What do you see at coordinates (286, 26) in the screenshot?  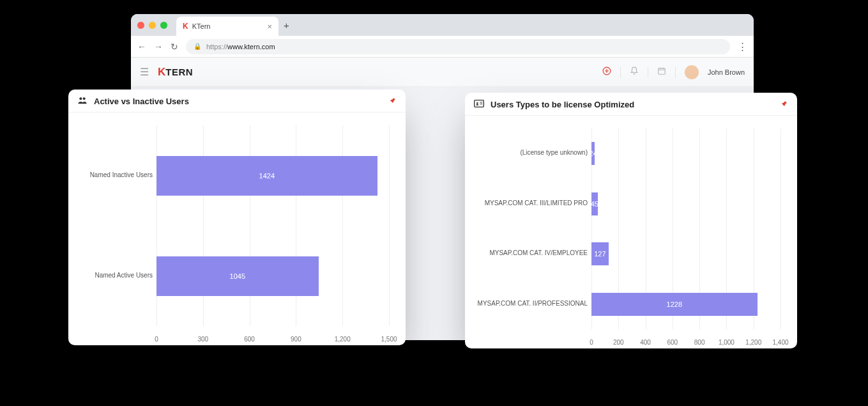 I see `new-tab-icon: +` at bounding box center [286, 26].